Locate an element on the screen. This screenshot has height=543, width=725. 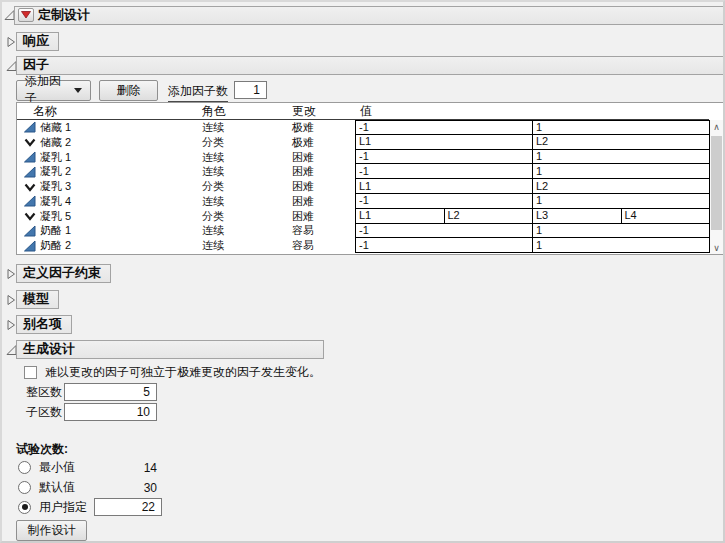
outline-header-constraints: 定义因子约束 is located at coordinates (64, 274).